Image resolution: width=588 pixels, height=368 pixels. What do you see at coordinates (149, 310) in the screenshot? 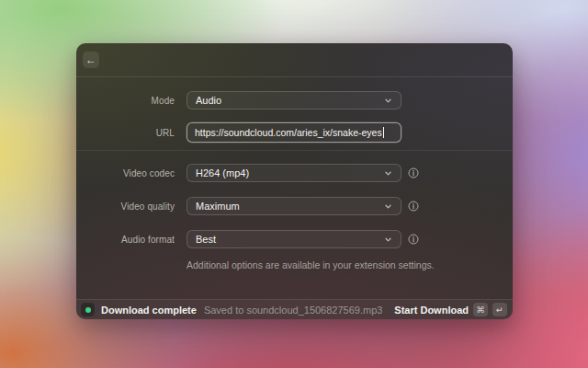
I see `status-text: Download complete` at bounding box center [149, 310].